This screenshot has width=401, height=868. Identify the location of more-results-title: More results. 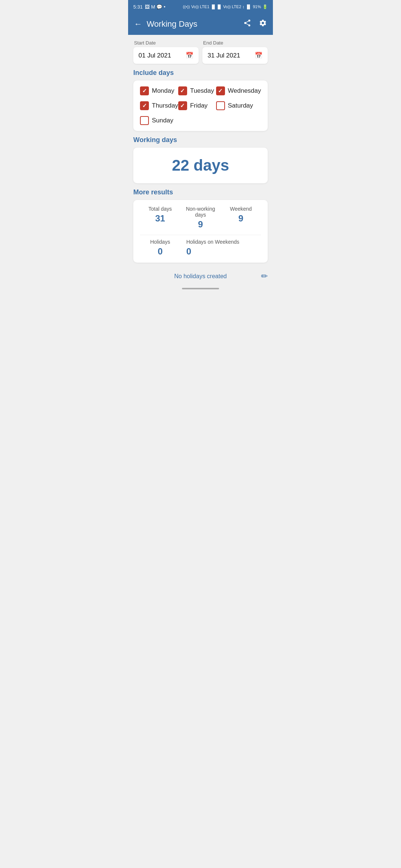
(200, 192).